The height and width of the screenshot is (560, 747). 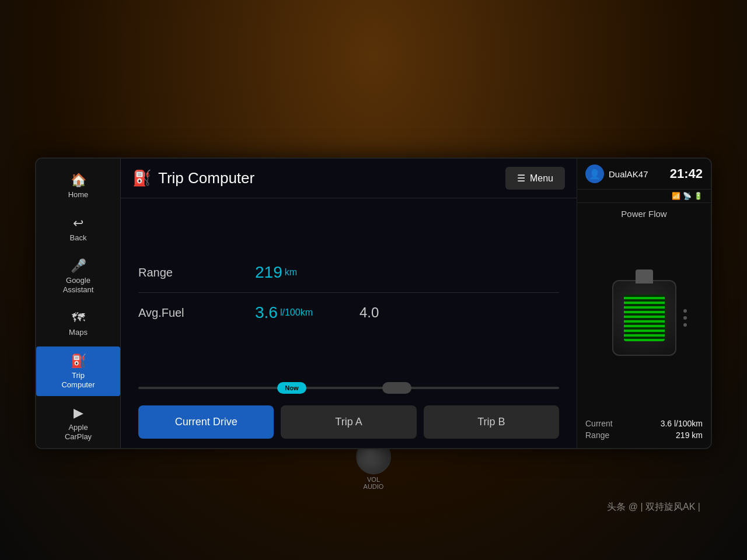 I want to click on fuel-secondary: 4.0, so click(x=369, y=313).